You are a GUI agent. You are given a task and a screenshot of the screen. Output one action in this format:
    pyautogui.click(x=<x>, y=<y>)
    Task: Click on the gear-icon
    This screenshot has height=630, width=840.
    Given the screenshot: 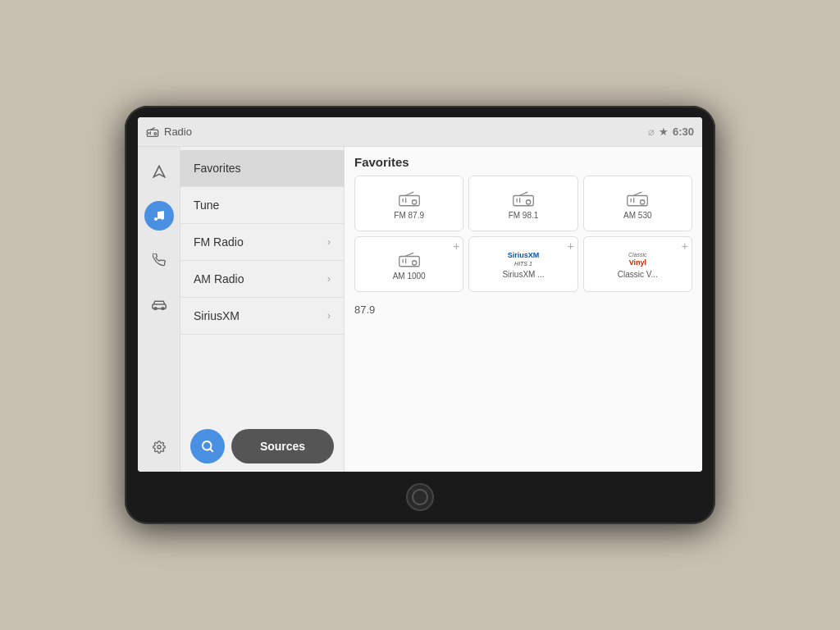 What is the action you would take?
    pyautogui.click(x=159, y=447)
    